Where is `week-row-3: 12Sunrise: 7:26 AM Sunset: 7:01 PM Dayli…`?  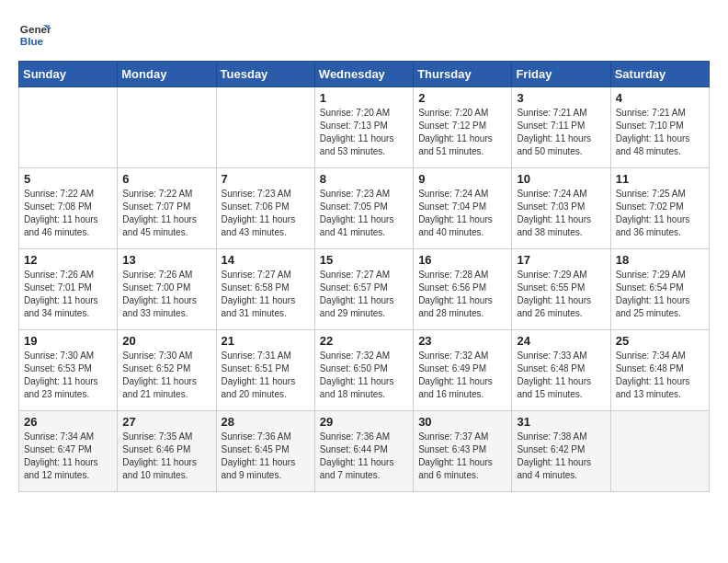
week-row-3: 12Sunrise: 7:26 AM Sunset: 7:01 PM Dayli… is located at coordinates (364, 290).